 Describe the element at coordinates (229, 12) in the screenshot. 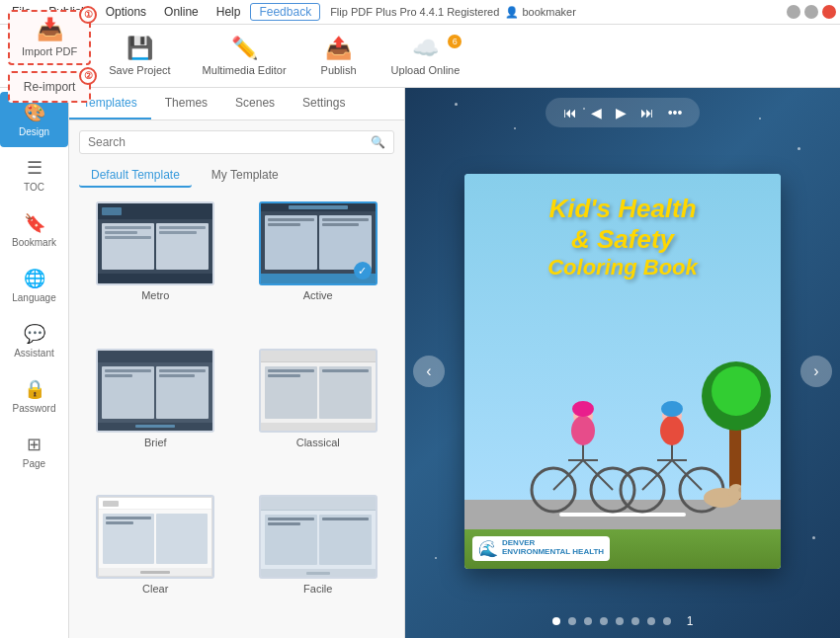

I see `menu-help: Help` at that location.